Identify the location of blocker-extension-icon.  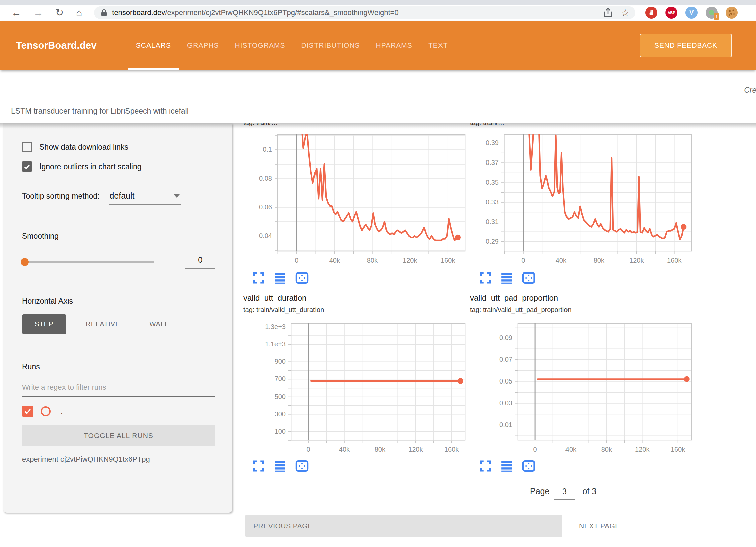
(651, 13).